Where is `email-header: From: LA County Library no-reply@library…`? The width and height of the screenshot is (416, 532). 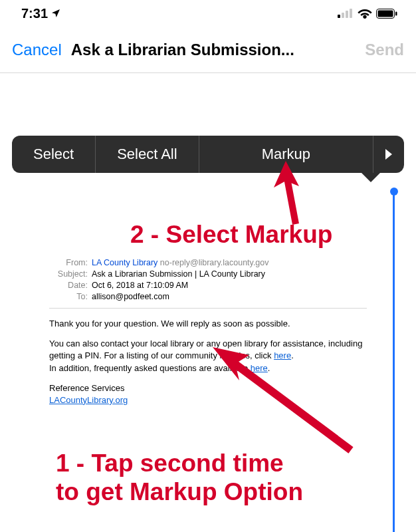 email-header: From: LA County Library no-reply@library… is located at coordinates (208, 283).